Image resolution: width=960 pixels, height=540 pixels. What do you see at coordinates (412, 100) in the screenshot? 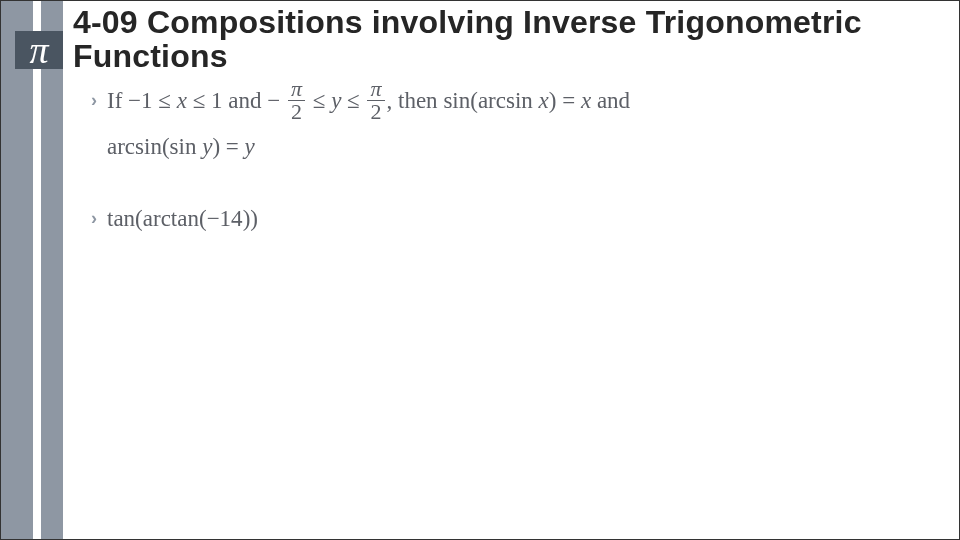
I see `text: , then` at bounding box center [412, 100].